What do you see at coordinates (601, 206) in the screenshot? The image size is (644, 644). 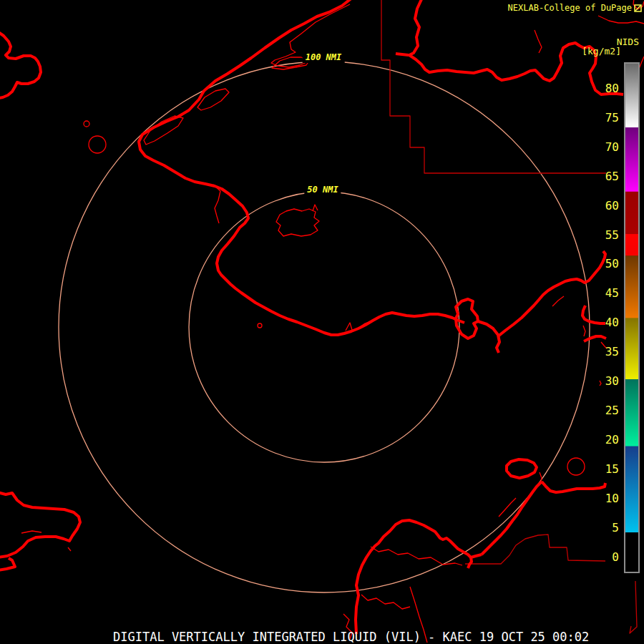 I see `colorbar-tick-label: 60` at bounding box center [601, 206].